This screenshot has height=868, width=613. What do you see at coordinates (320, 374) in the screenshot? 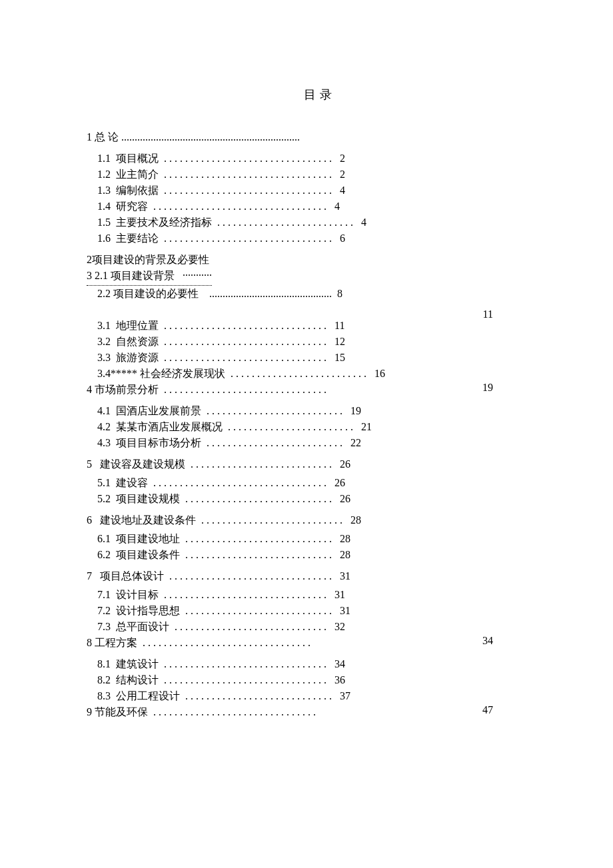
I see `toc-entry-3-4: 3.4***** 社会经济发展现状 . . . . . . . . . . . …` at bounding box center [320, 374].